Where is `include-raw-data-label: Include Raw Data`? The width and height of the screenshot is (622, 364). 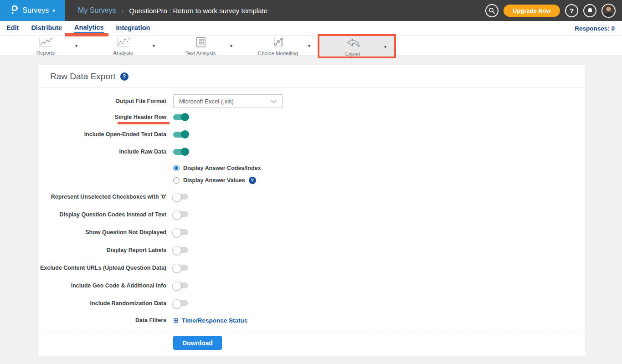
include-raw-data-label: Include Raw Data is located at coordinates (103, 152).